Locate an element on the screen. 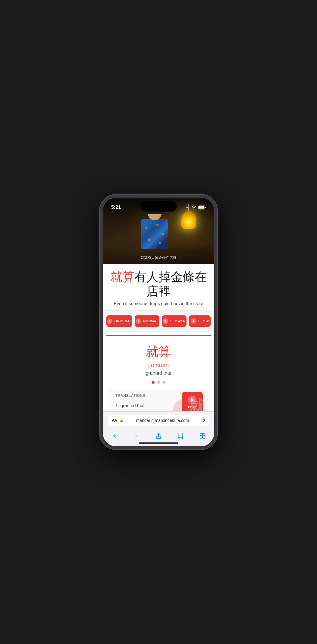 This screenshot has width=317, height=644. original-play-icon is located at coordinates (110, 321).